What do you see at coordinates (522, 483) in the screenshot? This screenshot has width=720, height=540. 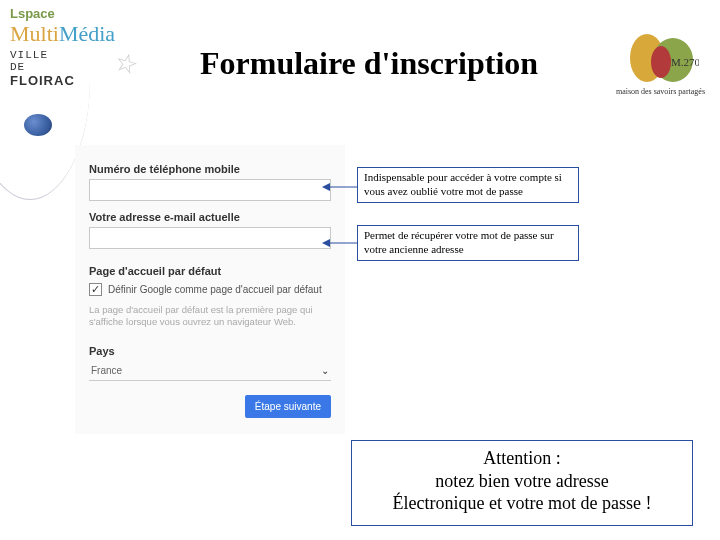 I see `attention-box: Attention : notez bien votre adresse Éle…` at bounding box center [522, 483].